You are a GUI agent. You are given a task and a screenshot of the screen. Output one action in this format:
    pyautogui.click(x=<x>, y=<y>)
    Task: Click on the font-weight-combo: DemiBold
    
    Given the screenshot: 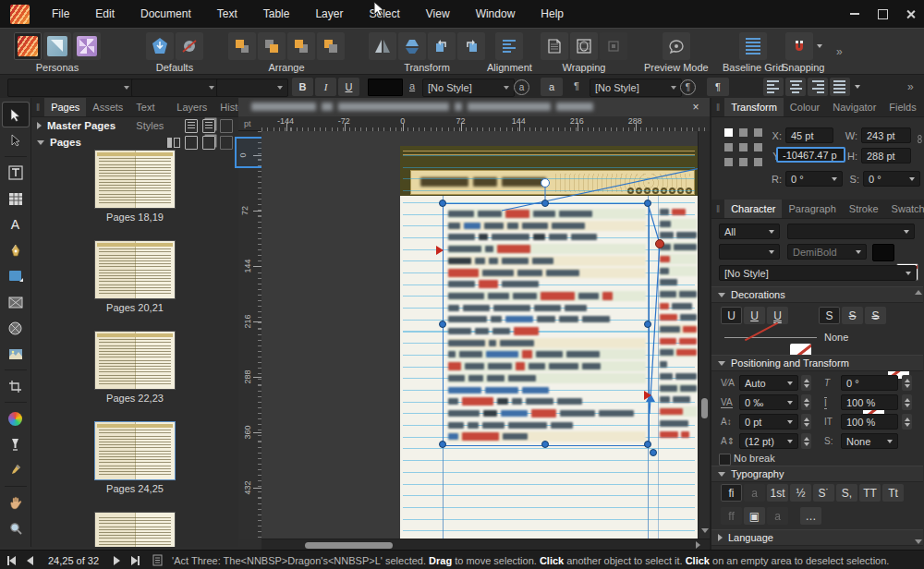 What is the action you would take?
    pyautogui.click(x=827, y=251)
    